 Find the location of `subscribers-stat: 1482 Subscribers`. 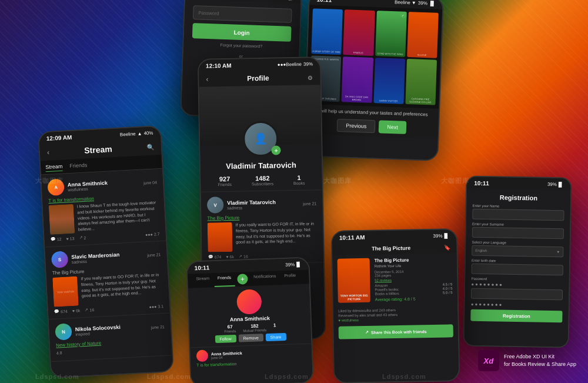

subscribers-stat: 1482 Subscribers is located at coordinates (262, 181).